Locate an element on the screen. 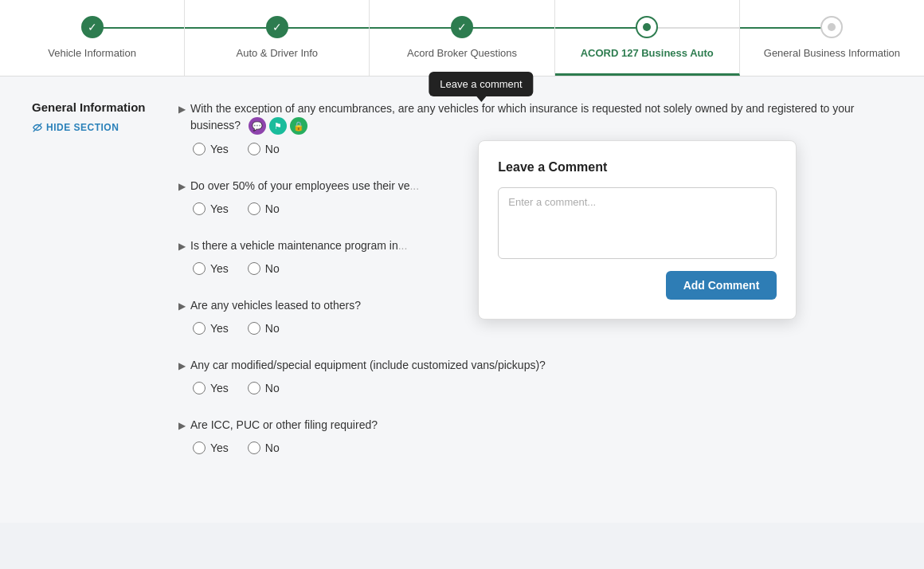 This screenshot has height=569, width=924. radio-label-yes-5: Yes is located at coordinates (220, 388).